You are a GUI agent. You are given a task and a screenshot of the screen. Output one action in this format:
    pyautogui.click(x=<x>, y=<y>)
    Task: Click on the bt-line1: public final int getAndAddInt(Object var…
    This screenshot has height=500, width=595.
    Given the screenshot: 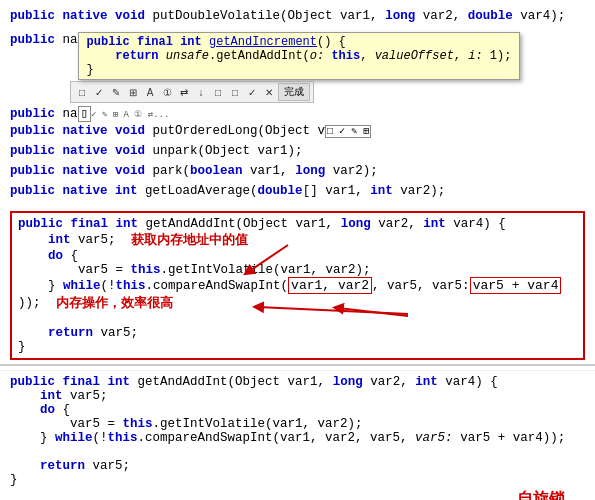 What is the action you would take?
    pyautogui.click(x=298, y=382)
    